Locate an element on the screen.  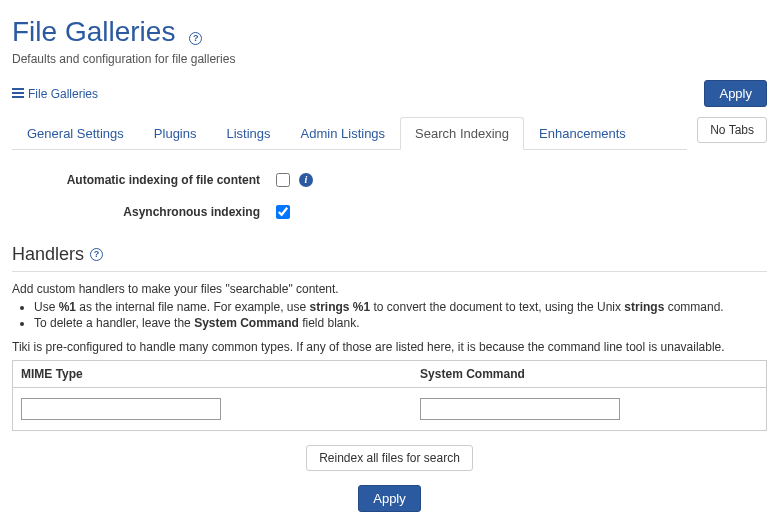
handlers-heading: Handlers ? is located at coordinates (390, 258).